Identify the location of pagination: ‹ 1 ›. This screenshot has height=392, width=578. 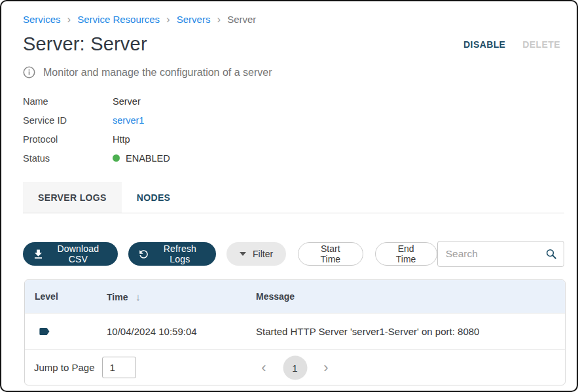
(295, 368).